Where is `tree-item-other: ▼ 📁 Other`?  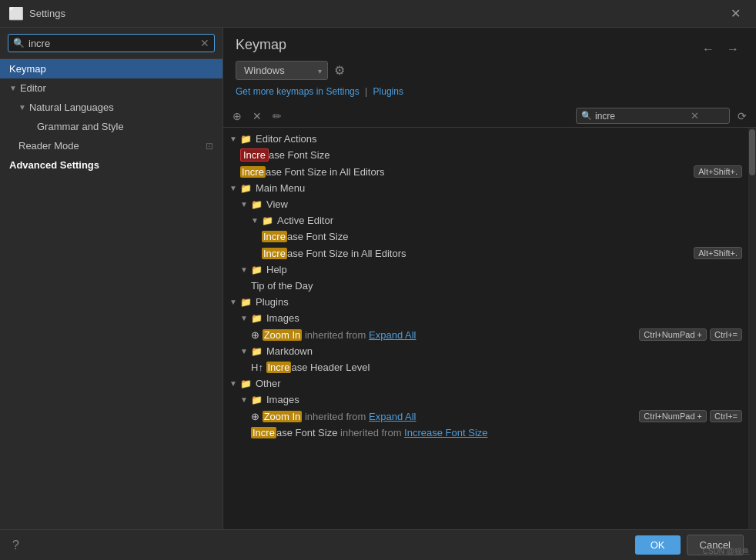 tree-item-other: ▼ 📁 Other is located at coordinates (486, 383).